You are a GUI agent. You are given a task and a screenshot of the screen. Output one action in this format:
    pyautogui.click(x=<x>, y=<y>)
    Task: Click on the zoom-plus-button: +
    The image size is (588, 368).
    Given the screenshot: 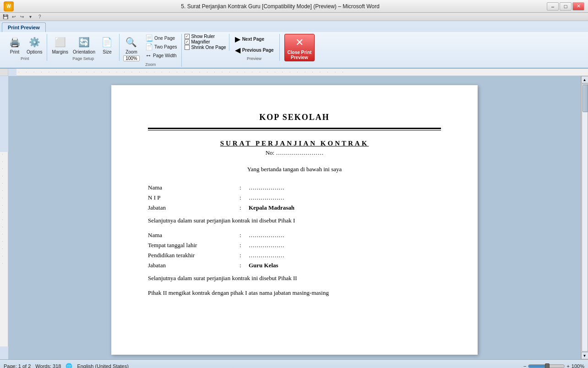 What is the action you would take?
    pyautogui.click(x=568, y=366)
    